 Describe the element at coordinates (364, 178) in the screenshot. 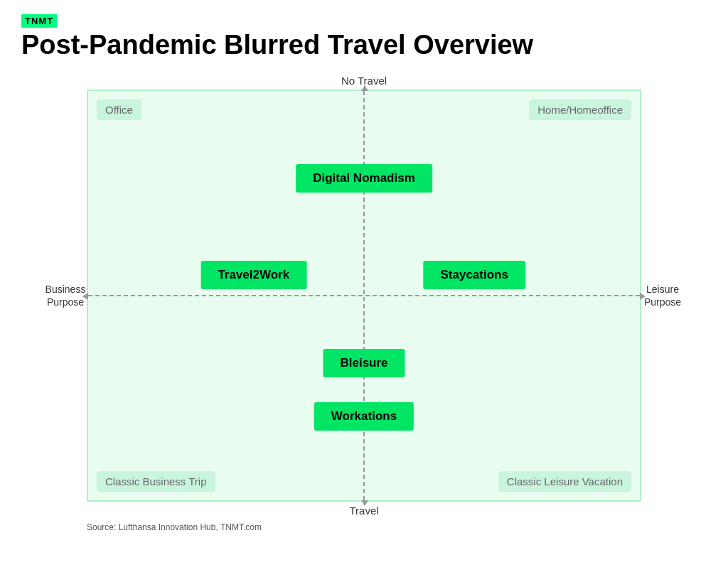

I see `digital-nomadism-box: Digital Nomadism` at that location.